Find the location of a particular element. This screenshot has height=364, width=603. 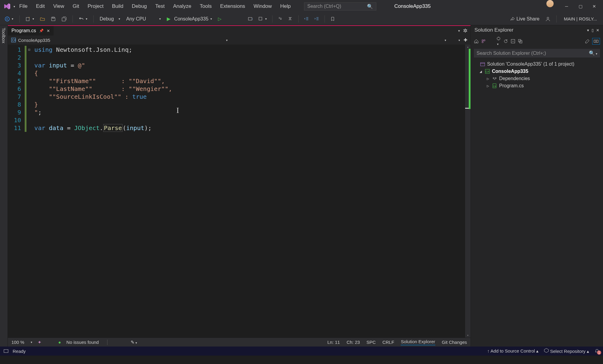

expander-icon: ◢ is located at coordinates (481, 72).